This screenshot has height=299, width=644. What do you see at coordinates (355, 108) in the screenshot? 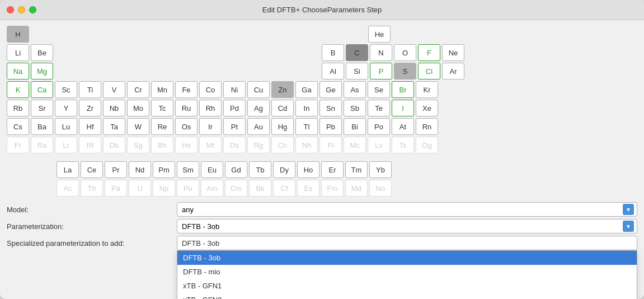
I see `element-Sb: Sb` at bounding box center [355, 108].